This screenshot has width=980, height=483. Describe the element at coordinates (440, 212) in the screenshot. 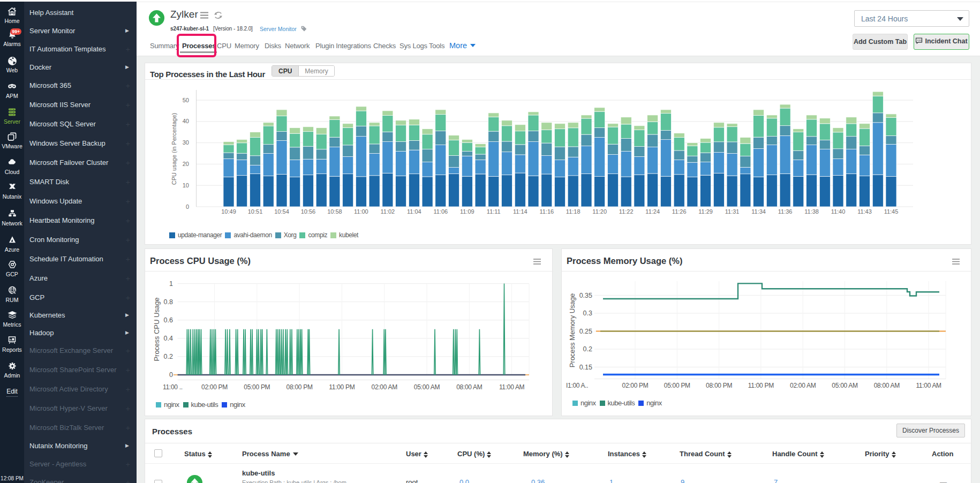

I see `svg-text: 11:06` at that location.